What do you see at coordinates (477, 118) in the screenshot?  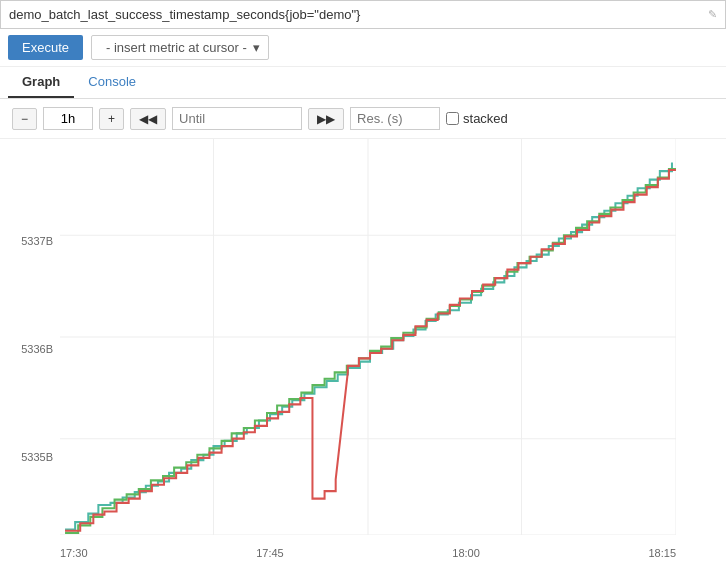 I see `stacked-label: stacked` at bounding box center [477, 118].